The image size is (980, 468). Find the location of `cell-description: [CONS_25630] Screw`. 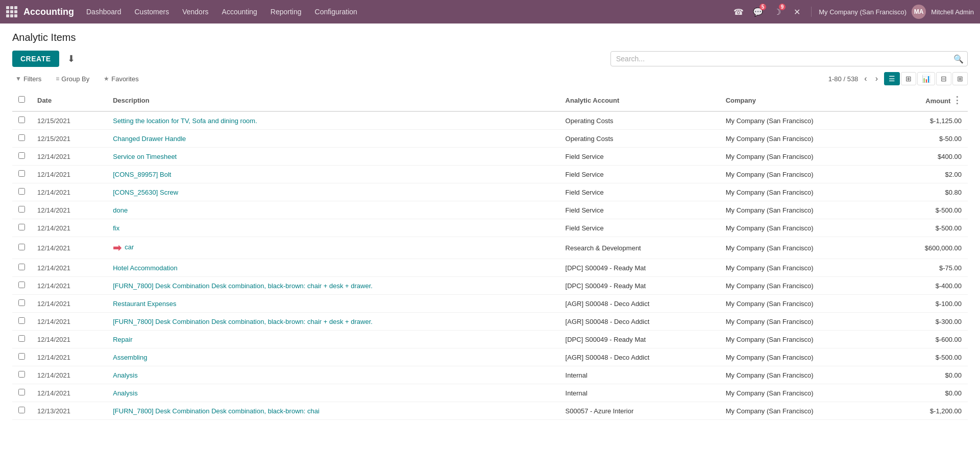

cell-description: [CONS_25630] Screw is located at coordinates (333, 192).